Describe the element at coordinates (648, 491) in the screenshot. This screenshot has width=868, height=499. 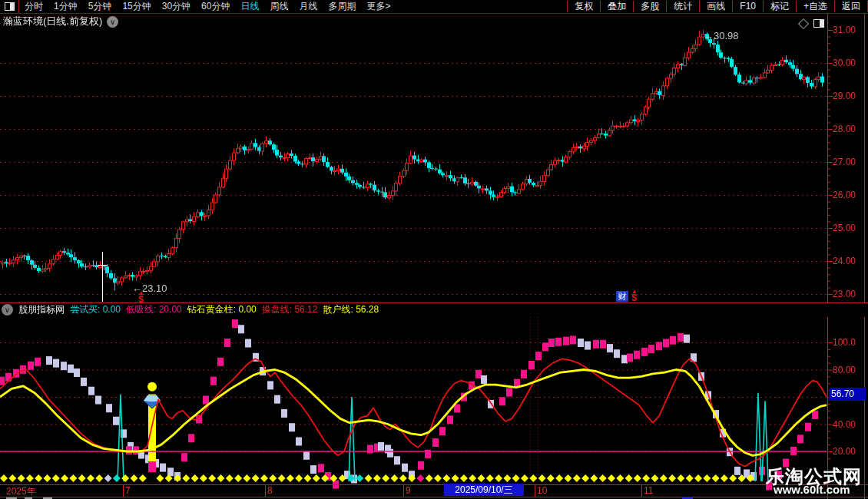
I see `date-axis-label: 11` at that location.